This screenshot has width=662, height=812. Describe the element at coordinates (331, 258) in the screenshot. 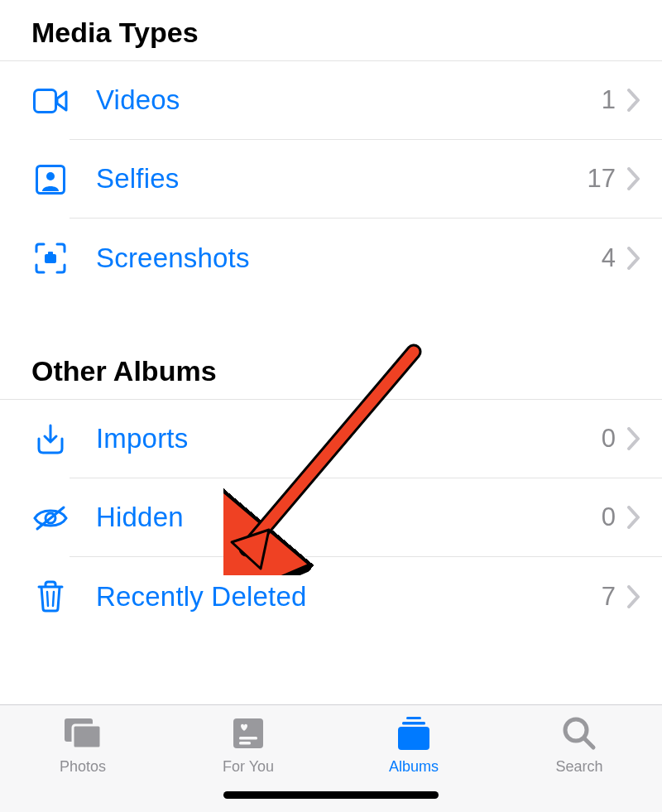

I see `row-screenshots: Screenshots 4` at that location.